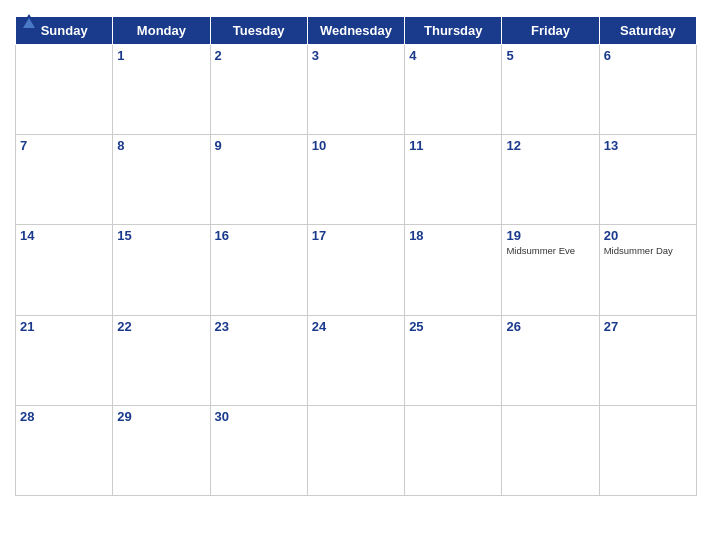 This screenshot has width=712, height=550. Describe the element at coordinates (454, 31) in the screenshot. I see `weekday-header-thursday: Thursday` at that location.